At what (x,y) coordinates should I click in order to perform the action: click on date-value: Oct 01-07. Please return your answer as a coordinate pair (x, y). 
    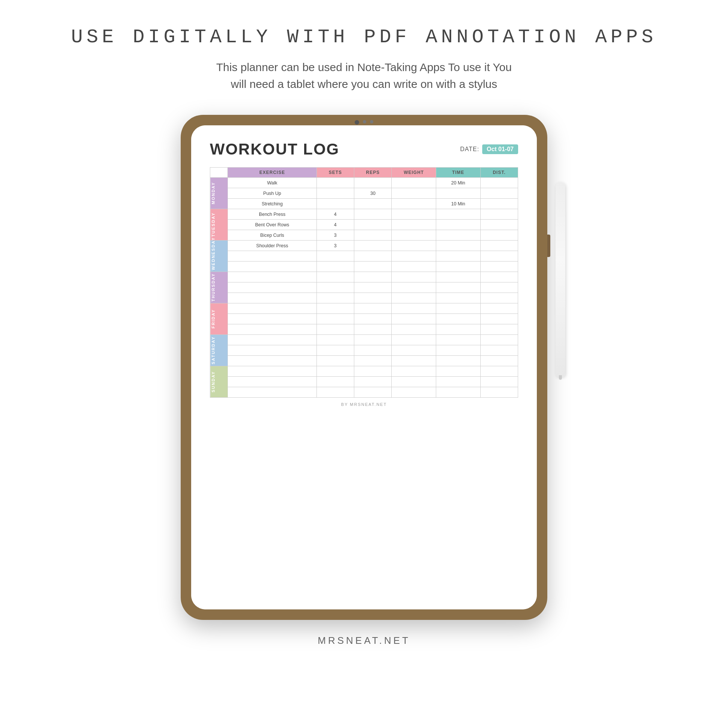
    Looking at the image, I should click on (500, 149).